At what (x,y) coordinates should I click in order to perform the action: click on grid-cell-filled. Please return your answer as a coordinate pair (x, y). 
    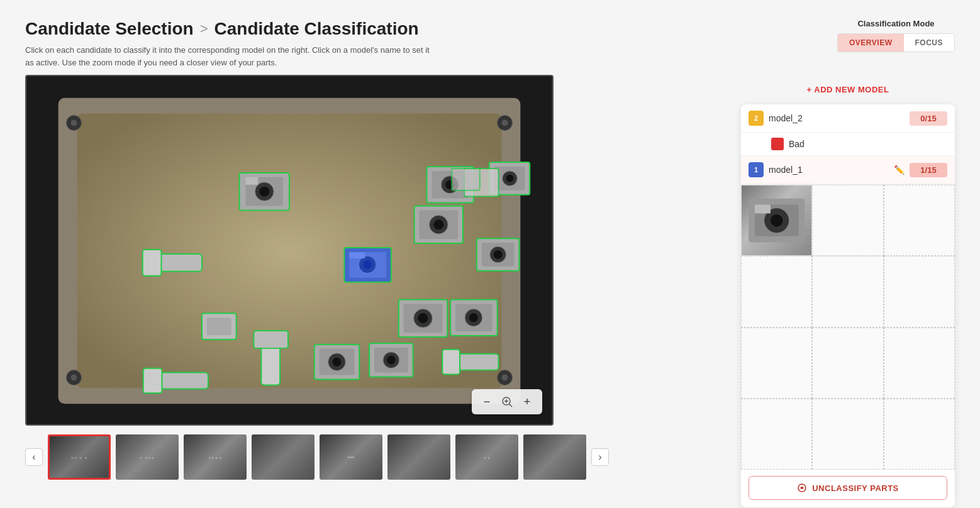
    Looking at the image, I should click on (776, 220).